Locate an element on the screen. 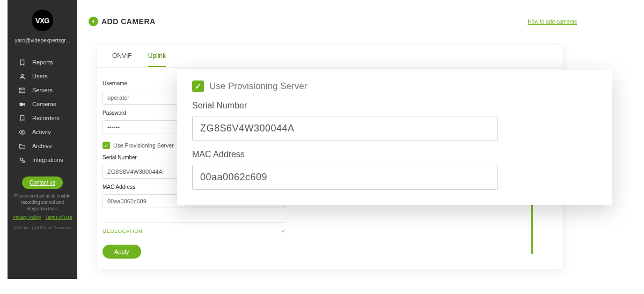 The image size is (644, 294). apply-button: Apply is located at coordinates (122, 252).